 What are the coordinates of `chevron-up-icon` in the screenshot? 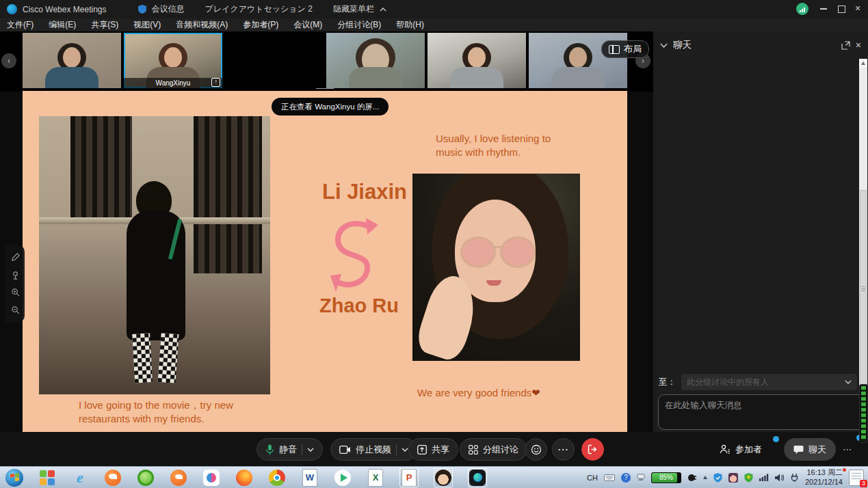 It's located at (383, 10).